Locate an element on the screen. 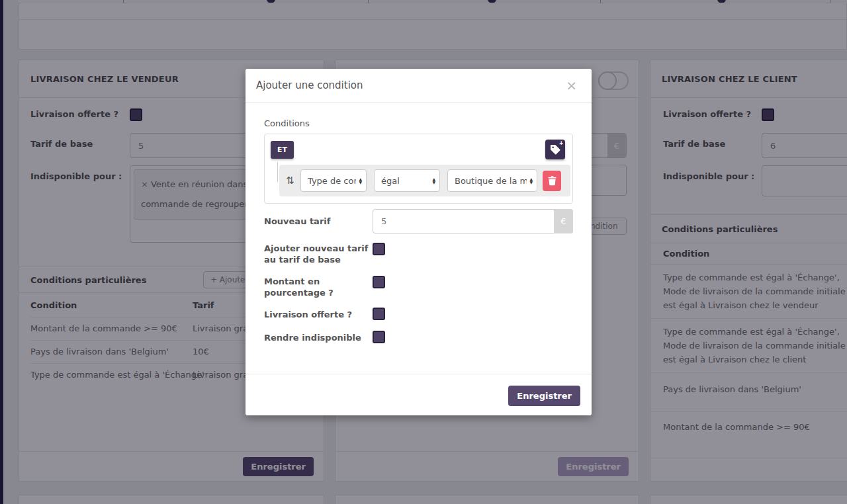 The image size is (847, 504). nouveau-tarif-input is located at coordinates (472, 221).